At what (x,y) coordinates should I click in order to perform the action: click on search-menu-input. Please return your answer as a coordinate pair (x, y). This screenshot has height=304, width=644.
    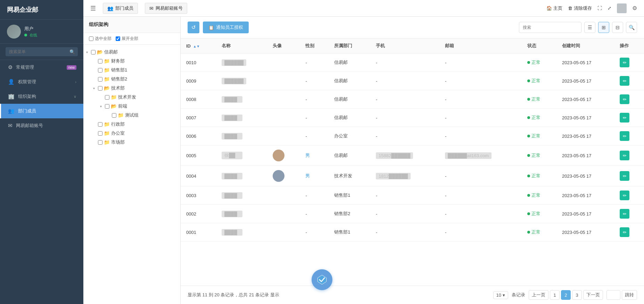
    Looking at the image, I should click on (42, 52).